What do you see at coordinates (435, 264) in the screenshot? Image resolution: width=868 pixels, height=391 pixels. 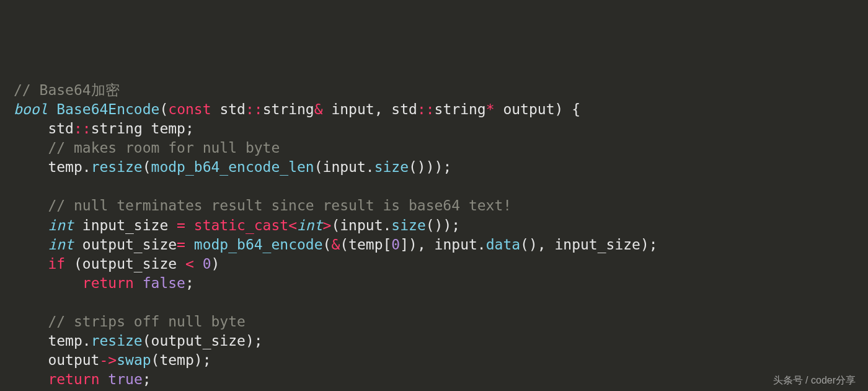 I see `code-line: if (output_size < 0)` at bounding box center [435, 264].